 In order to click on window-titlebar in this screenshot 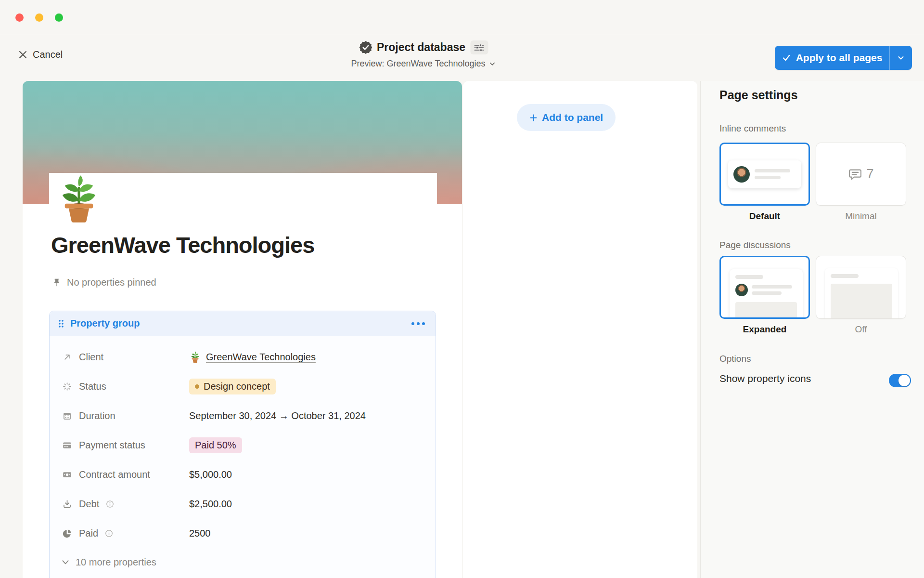, I will do `click(462, 17)`.